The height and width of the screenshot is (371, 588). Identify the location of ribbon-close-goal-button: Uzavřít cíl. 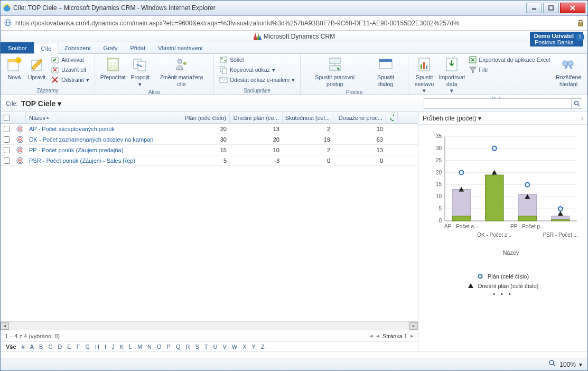
(70, 70).